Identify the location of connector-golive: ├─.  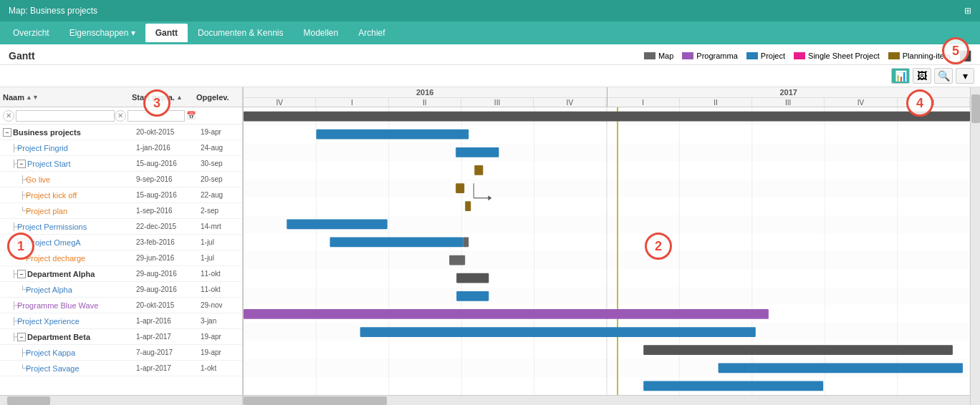
(23, 179).